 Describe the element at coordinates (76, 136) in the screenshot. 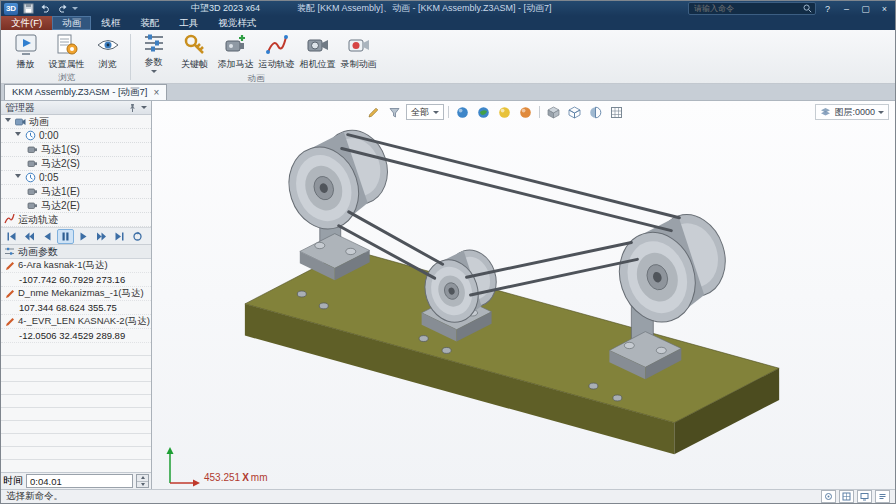

I see `tree-item-time-0: 0:00` at that location.